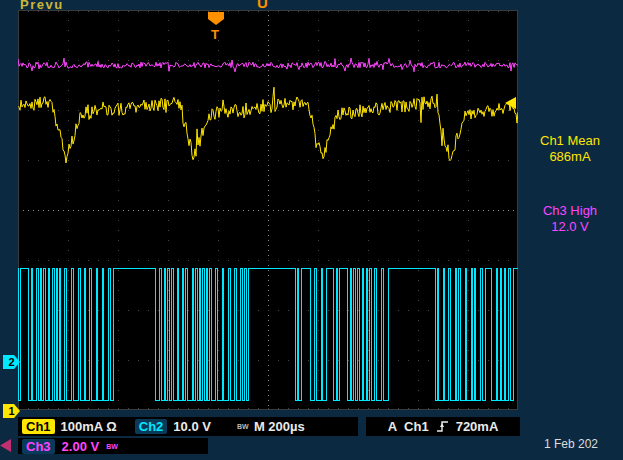  What do you see at coordinates (442, 426) in the screenshot?
I see `rising-edge-icon` at bounding box center [442, 426].